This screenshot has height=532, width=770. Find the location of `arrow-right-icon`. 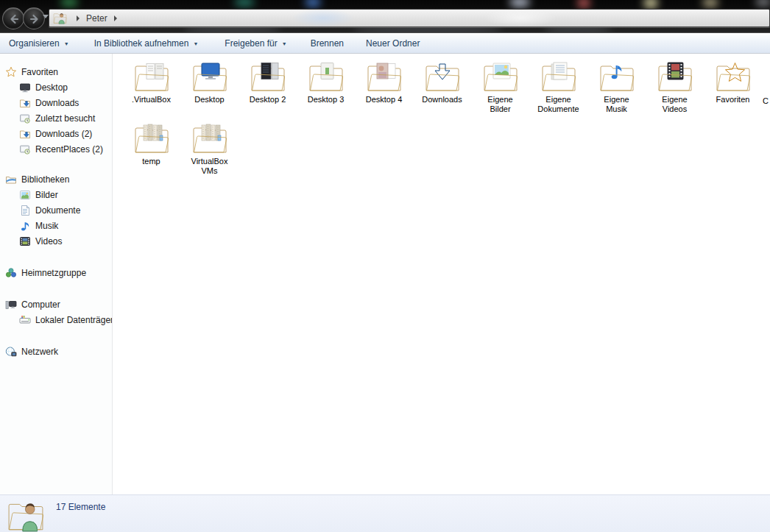

arrow-right-icon is located at coordinates (35, 19).